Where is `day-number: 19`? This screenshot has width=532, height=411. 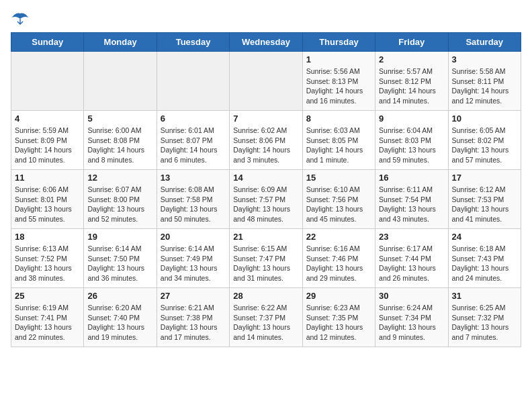 day-number: 19 is located at coordinates (120, 236).